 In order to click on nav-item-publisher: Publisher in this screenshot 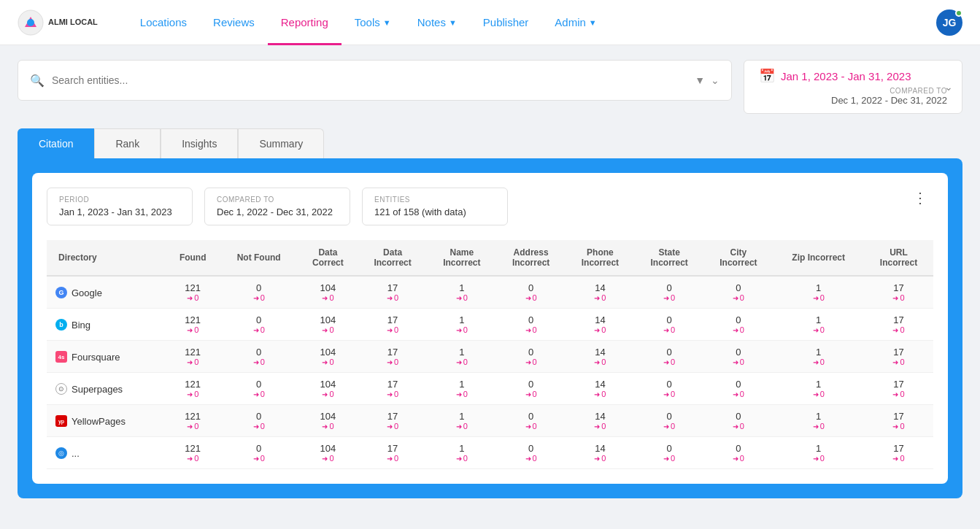, I will do `click(506, 23)`.